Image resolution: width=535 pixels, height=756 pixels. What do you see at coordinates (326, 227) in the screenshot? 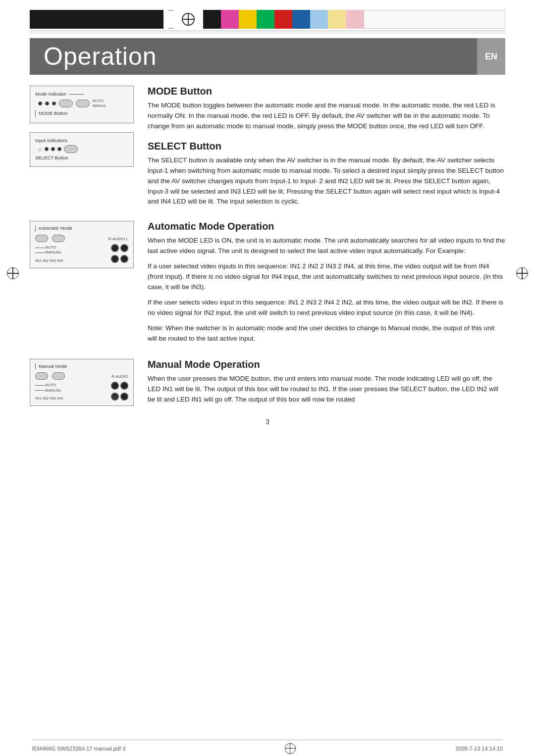
I see `auto-mode-title: Automatic Mode Operation` at bounding box center [326, 227].